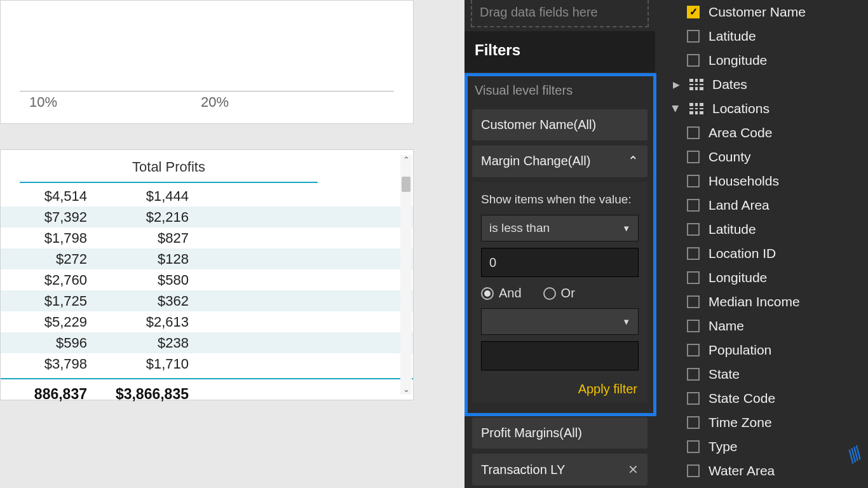 This screenshot has width=868, height=488. What do you see at coordinates (560, 356) in the screenshot?
I see `filter-value-2-input` at bounding box center [560, 356].